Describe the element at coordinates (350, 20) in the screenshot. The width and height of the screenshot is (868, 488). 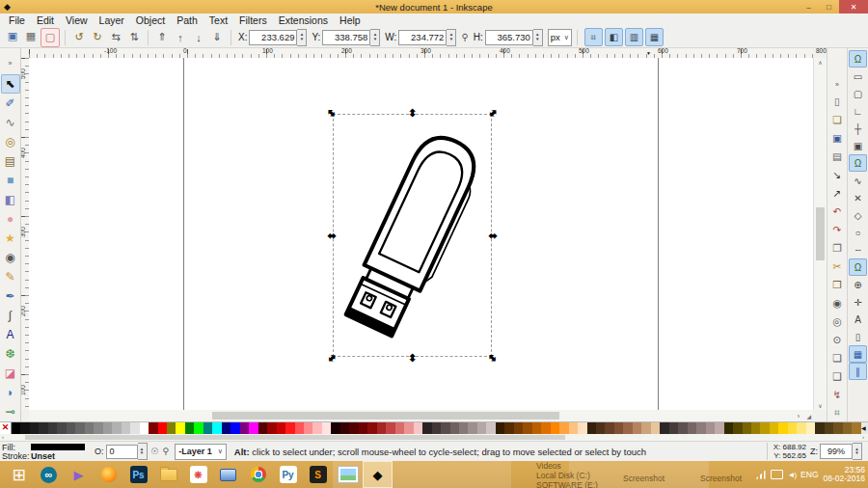
I see `Help: Help` at that location.